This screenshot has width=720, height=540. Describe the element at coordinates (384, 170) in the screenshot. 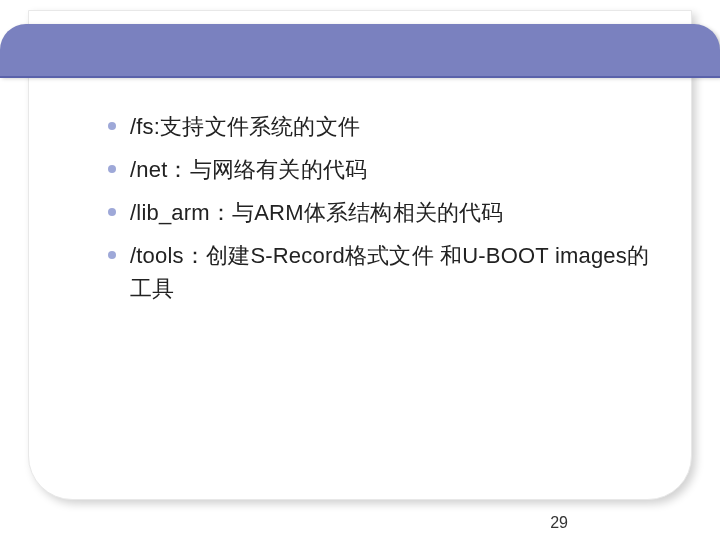

I see `list-item: /net：与网络有关的代码` at that location.